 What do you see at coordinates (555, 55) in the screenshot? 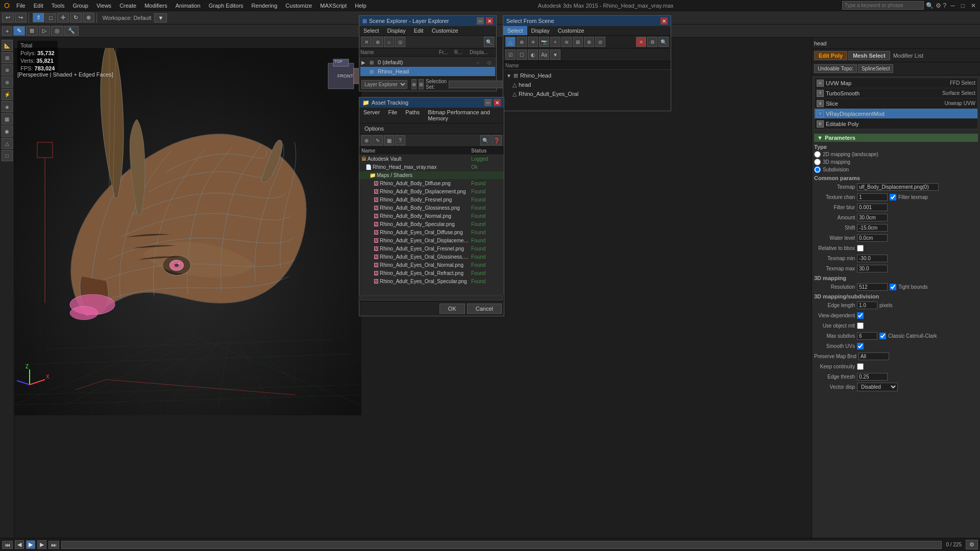
I see `sfs-btn-filter2: ▼` at bounding box center [555, 55].